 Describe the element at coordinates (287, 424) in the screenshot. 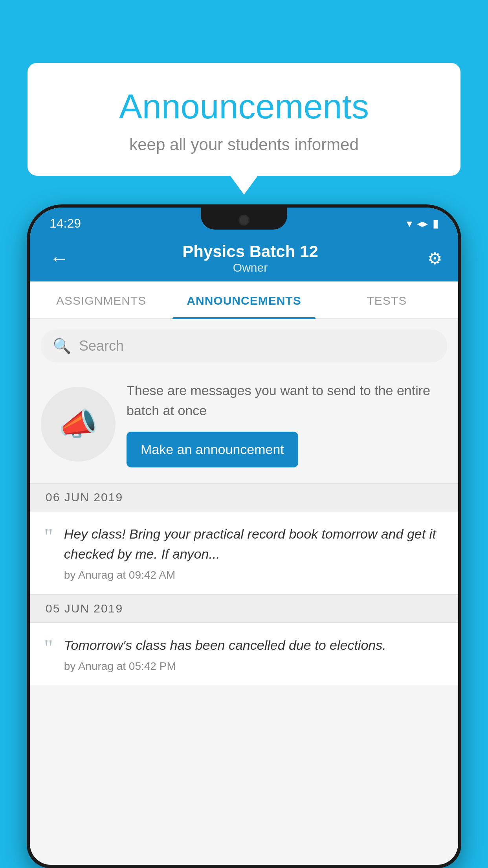

I see `promo-content: These are messages you want to send to t…` at that location.